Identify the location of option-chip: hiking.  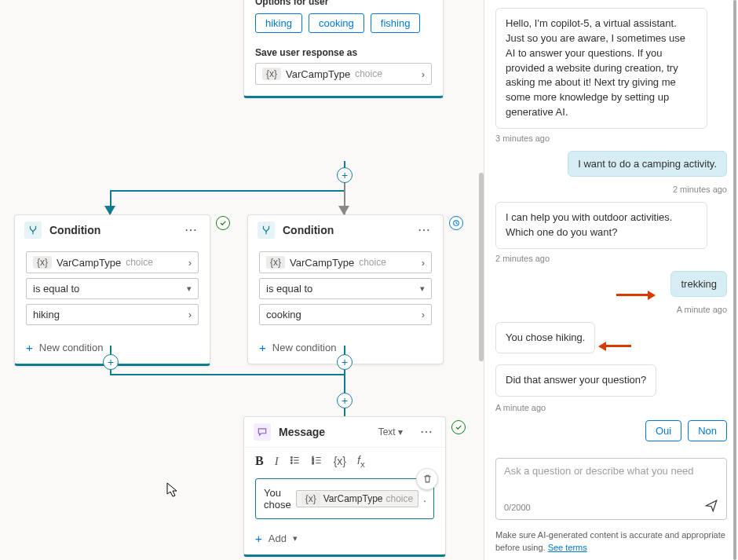
(279, 24).